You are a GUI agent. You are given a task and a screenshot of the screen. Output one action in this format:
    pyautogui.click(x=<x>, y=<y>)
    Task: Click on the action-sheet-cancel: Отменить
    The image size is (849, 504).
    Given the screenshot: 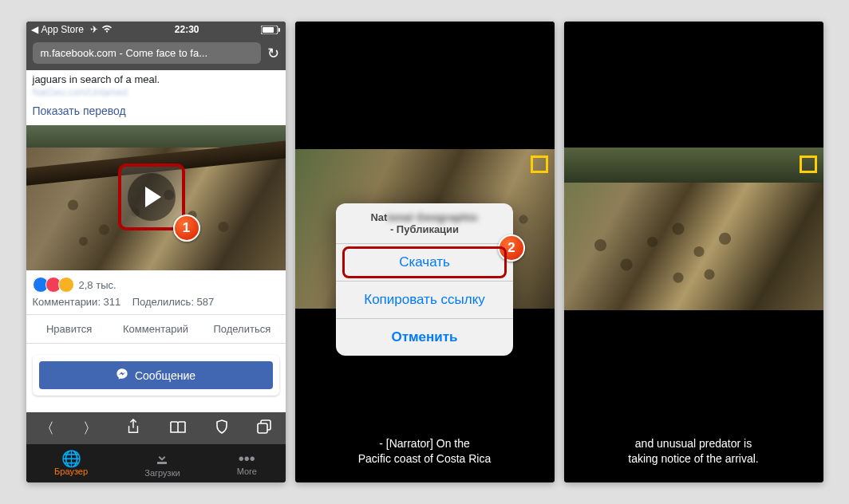 What is the action you would take?
    pyautogui.click(x=424, y=337)
    